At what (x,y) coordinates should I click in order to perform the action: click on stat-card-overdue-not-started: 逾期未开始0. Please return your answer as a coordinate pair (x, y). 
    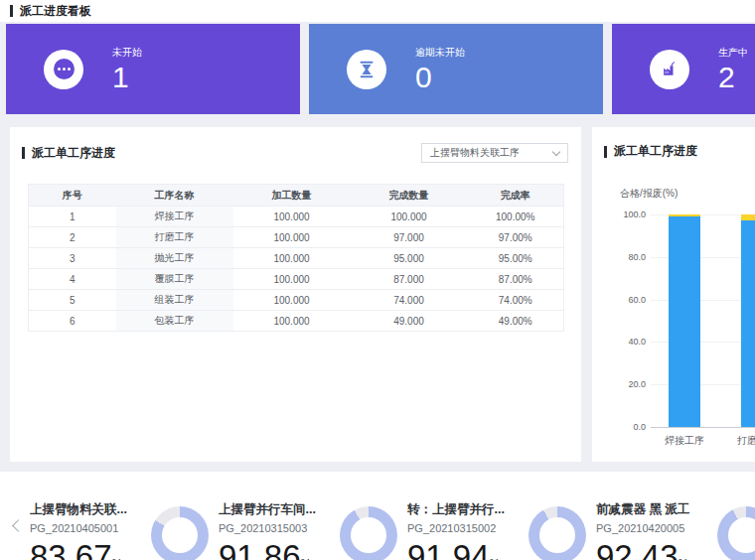
    Looking at the image, I should click on (456, 70).